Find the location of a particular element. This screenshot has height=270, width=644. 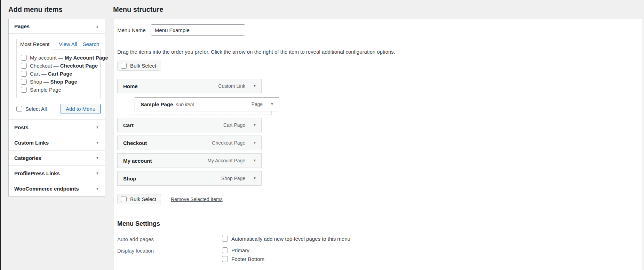

accordion-profilepress-links-label: ProfilePress Links is located at coordinates (37, 173).